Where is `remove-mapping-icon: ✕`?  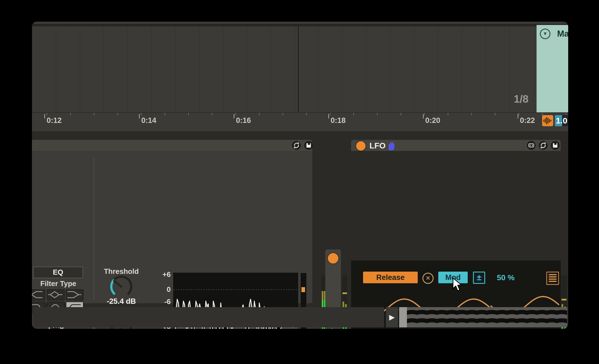 remove-mapping-icon: ✕ is located at coordinates (428, 278).